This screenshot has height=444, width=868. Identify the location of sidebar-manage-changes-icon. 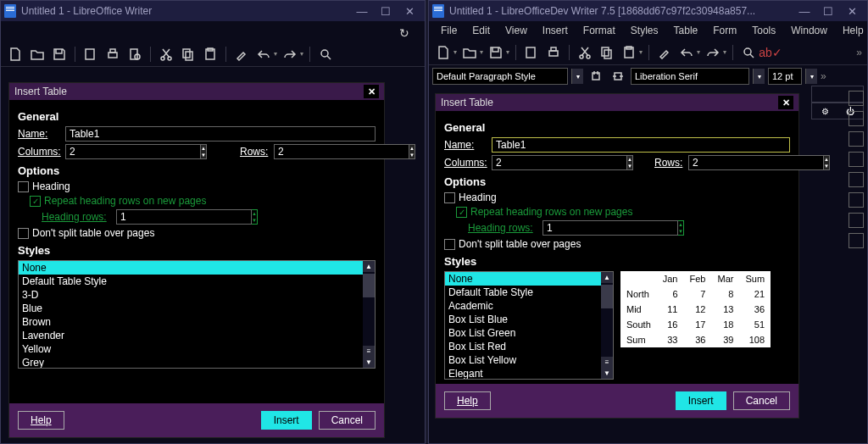
(856, 220).